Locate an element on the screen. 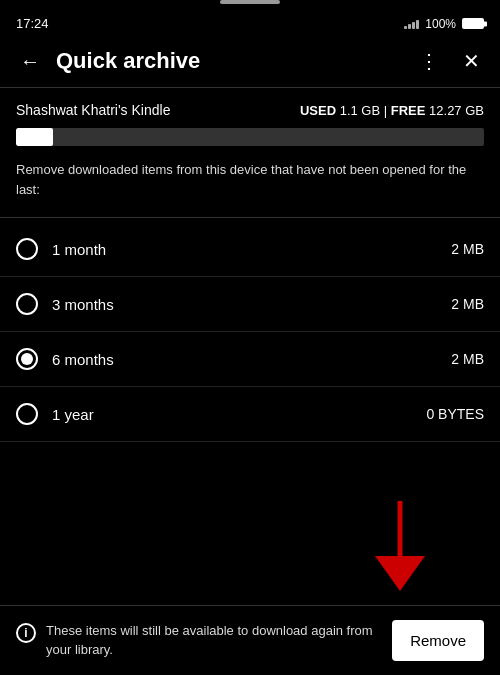 The height and width of the screenshot is (675, 500). option-item: 6 months2 MB is located at coordinates (250, 360).